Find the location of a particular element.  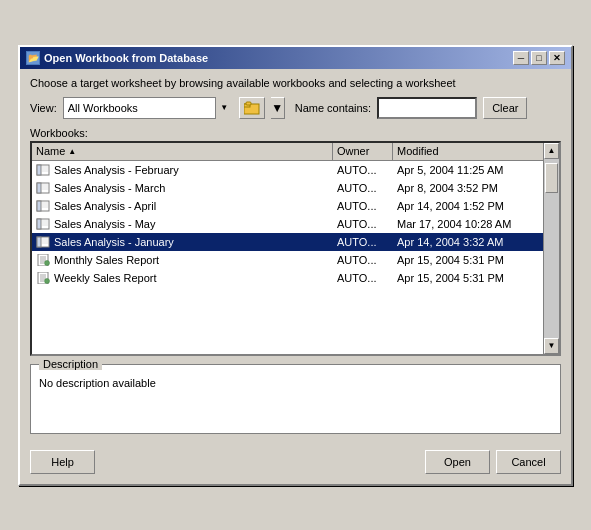

cell-name: Weekly Sales Report is located at coordinates (182, 278).